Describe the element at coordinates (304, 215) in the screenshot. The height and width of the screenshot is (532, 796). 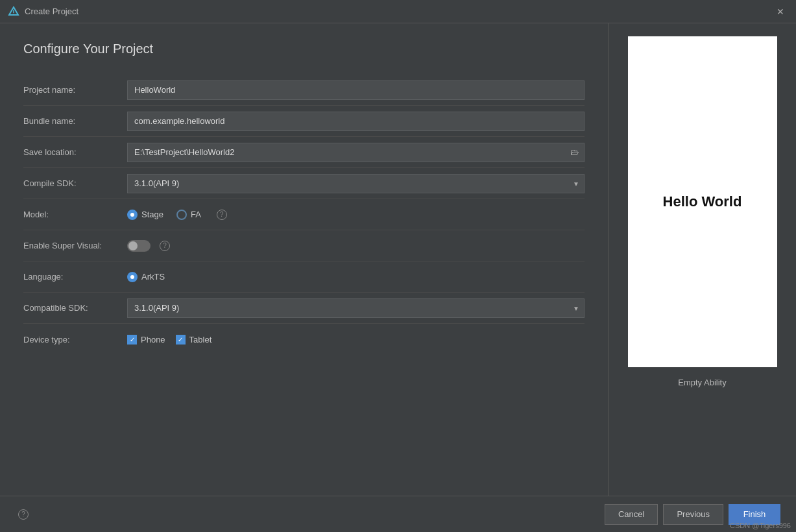
I see `model-row: Model: Stage FA ?` at that location.